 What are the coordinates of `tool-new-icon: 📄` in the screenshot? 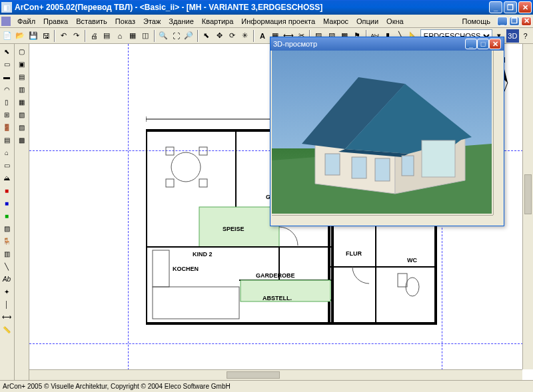 It's located at (7, 36).